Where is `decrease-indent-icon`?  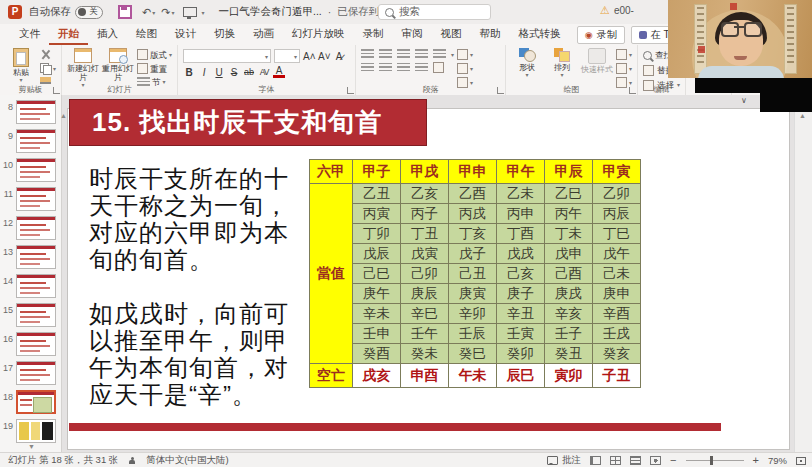 decrease-indent-icon is located at coordinates (404, 54).